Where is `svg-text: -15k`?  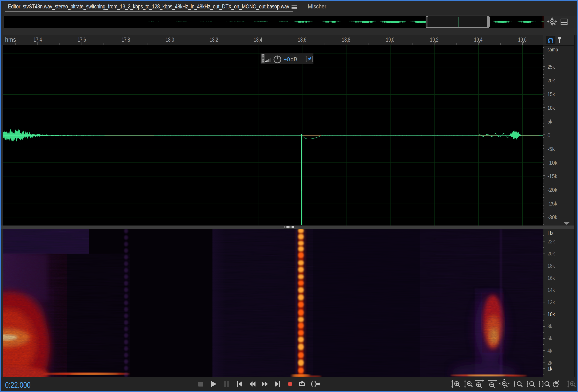 svg-text: -15k is located at coordinates (553, 176).